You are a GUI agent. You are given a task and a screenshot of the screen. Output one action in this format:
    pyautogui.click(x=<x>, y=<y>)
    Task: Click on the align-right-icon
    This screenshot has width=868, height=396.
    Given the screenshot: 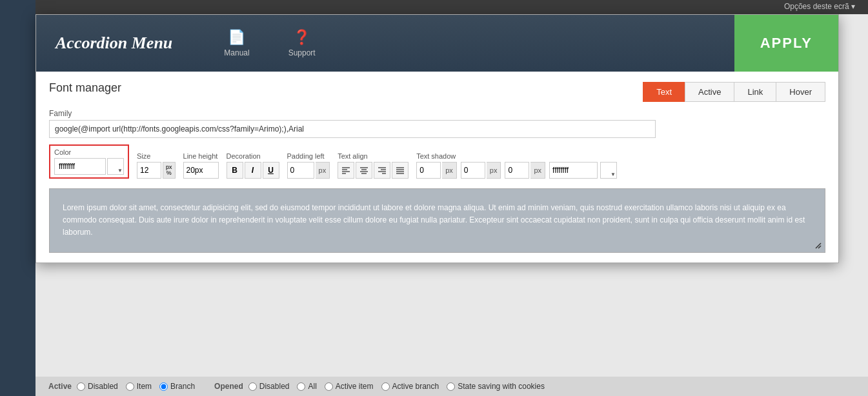 What is the action you would take?
    pyautogui.click(x=382, y=170)
    